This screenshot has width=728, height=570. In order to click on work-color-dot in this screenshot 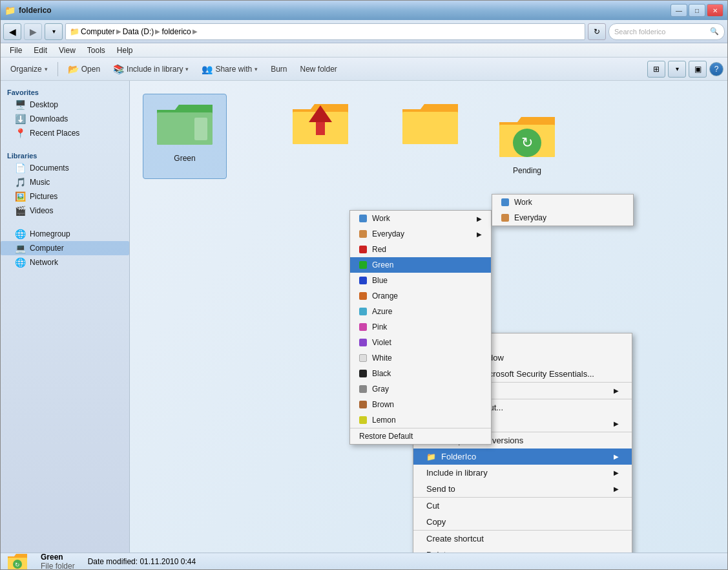, I will do `click(363, 218)`.